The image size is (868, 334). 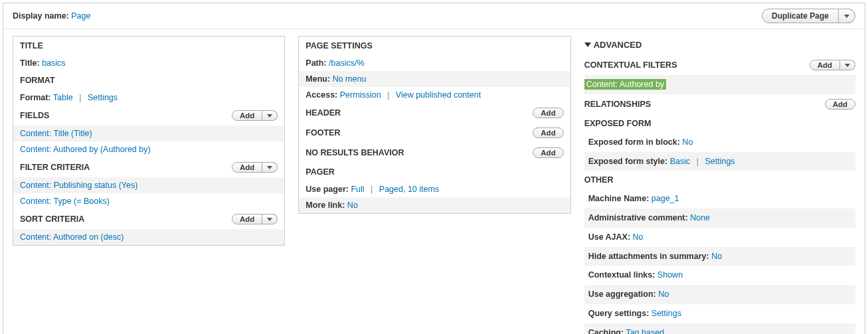 What do you see at coordinates (800, 16) in the screenshot?
I see `duplicate-page-button: Duplicate Page` at bounding box center [800, 16].